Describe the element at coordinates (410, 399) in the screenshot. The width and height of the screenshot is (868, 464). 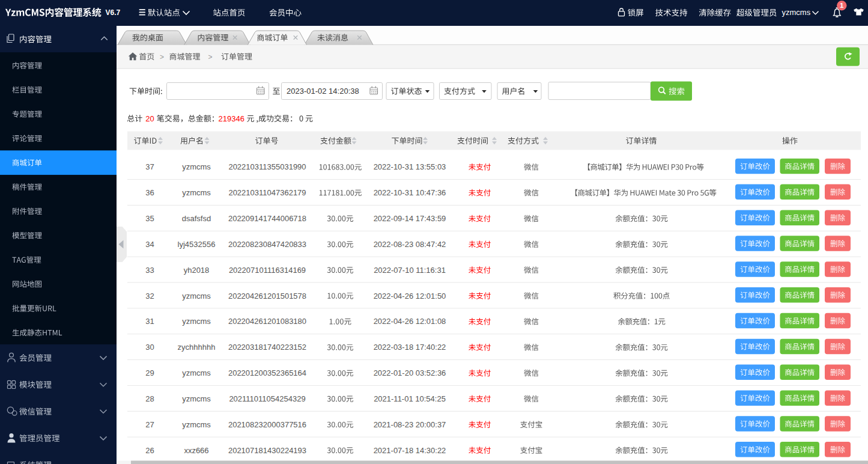
I see `svg-text: 2021-11-01 10:54:25` at that location.